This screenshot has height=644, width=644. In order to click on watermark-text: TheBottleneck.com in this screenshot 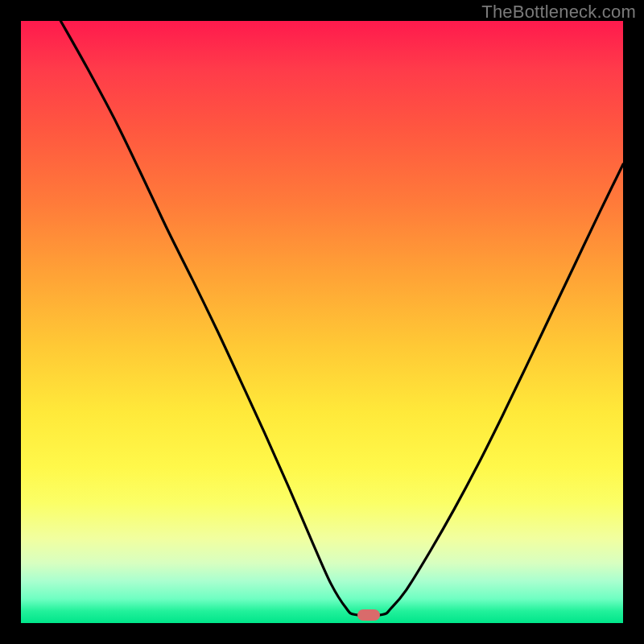, I will do `click(559, 12)`.